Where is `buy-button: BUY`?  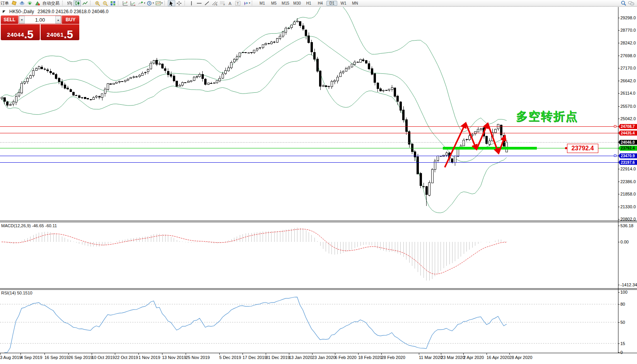 buy-button: BUY is located at coordinates (70, 20).